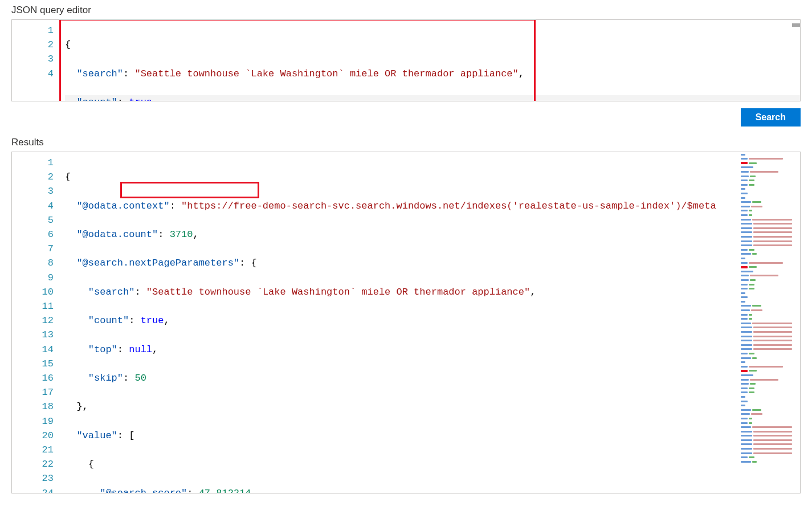  What do you see at coordinates (406, 10) in the screenshot?
I see `editor-section-label: JSON query editor` at bounding box center [406, 10].